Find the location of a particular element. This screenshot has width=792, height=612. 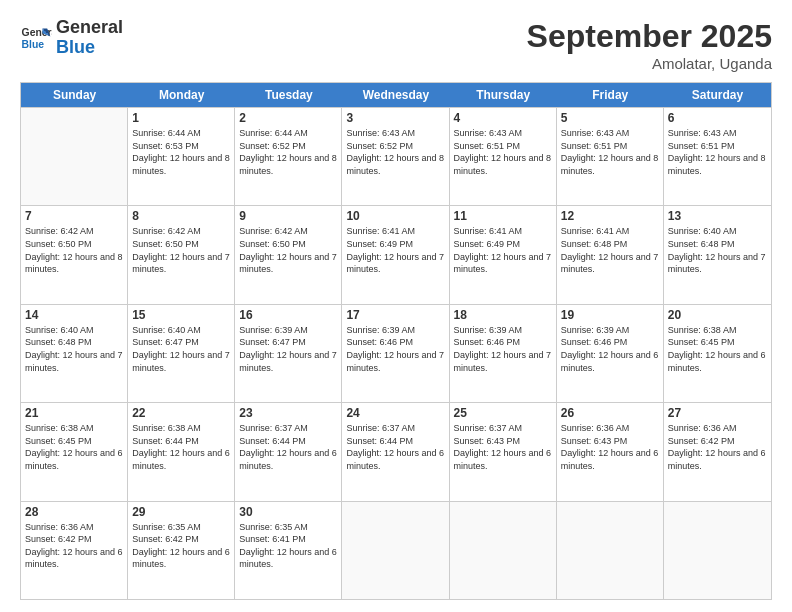

day-number: 3 is located at coordinates (395, 118).